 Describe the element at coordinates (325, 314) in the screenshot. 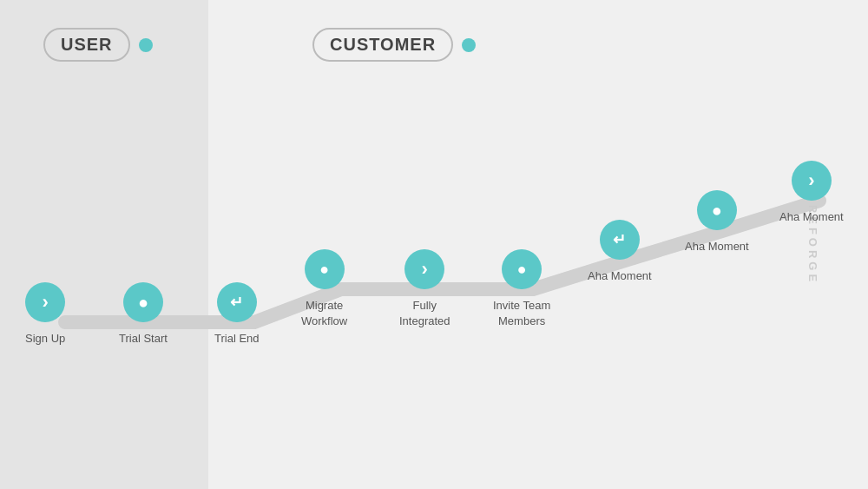

I see `node-label-migrate-workflow: MigrateWorkflow` at that location.